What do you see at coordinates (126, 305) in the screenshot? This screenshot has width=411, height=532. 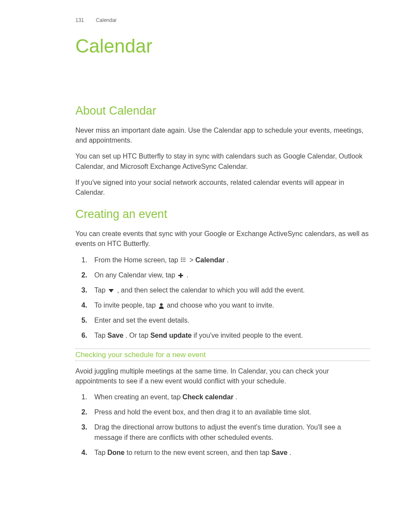 I see `step-text: To invite people, tap` at bounding box center [126, 305].